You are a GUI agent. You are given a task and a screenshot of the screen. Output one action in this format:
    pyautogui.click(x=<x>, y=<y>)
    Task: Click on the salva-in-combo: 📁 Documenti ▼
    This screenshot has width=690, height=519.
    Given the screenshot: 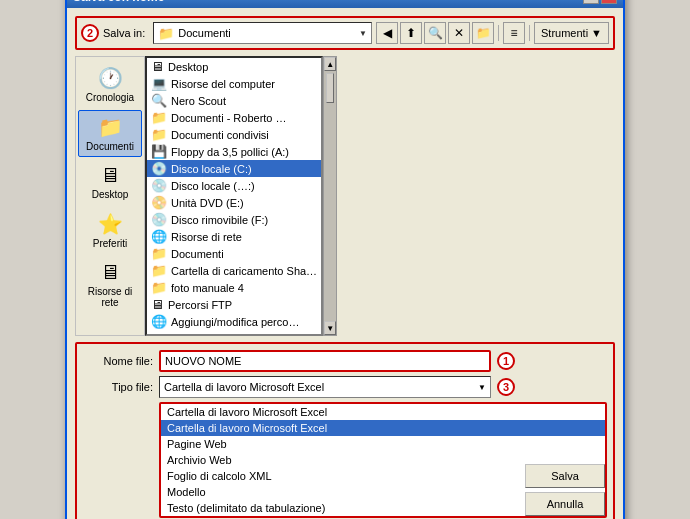 What is the action you would take?
    pyautogui.click(x=262, y=33)
    